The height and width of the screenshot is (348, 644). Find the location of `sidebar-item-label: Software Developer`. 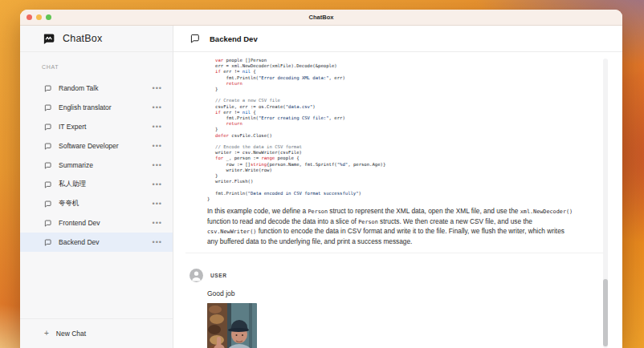

sidebar-item-label: Software Developer is located at coordinates (102, 146).